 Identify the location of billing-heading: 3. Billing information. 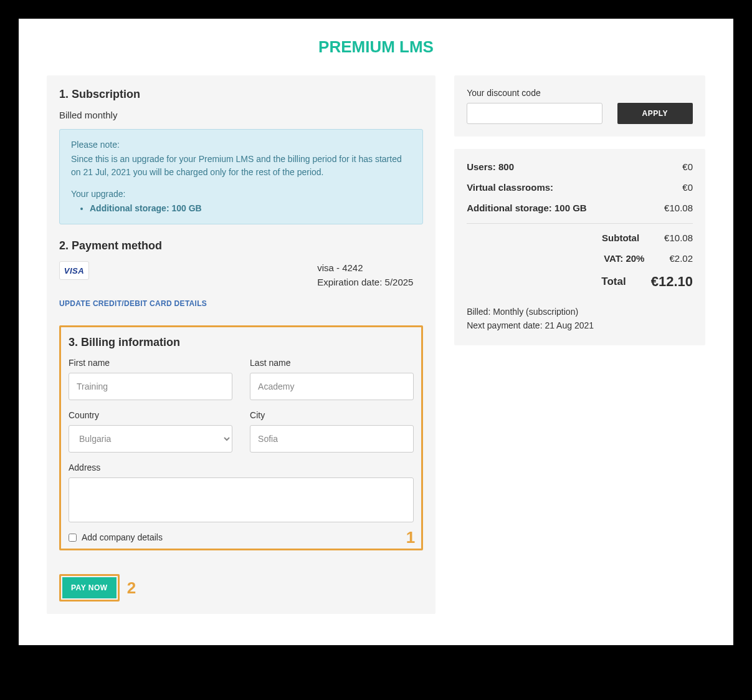
(241, 343).